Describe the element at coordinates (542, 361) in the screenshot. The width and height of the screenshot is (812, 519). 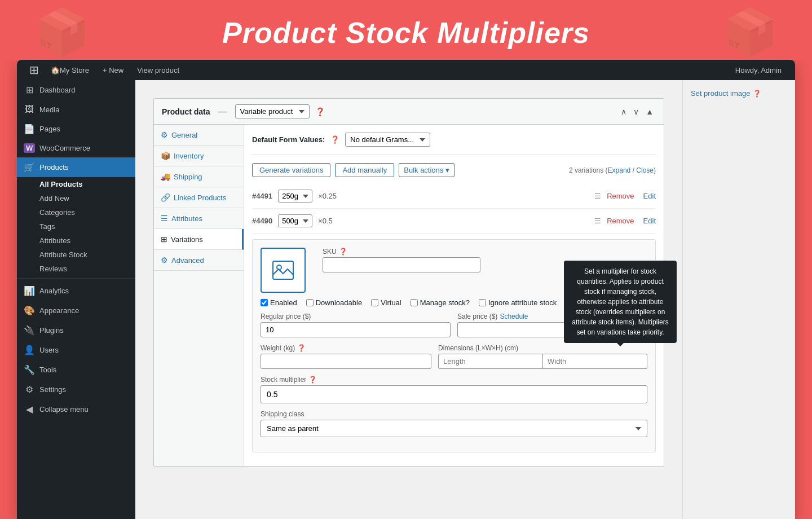
I see `dimensions-inputs` at that location.